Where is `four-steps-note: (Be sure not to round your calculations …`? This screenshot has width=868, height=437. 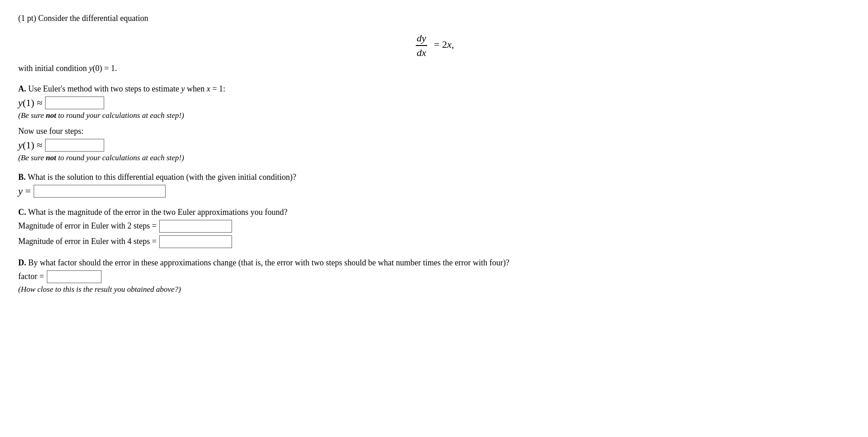
four-steps-note: (Be sure not to round your calculations … is located at coordinates (434, 158).